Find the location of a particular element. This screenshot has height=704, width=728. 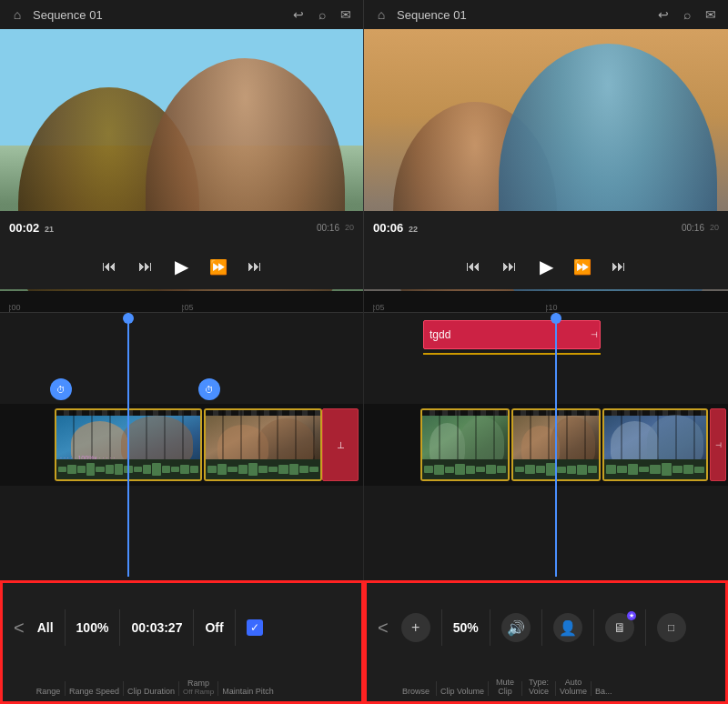

clip-2-waveform is located at coordinates (263, 469).